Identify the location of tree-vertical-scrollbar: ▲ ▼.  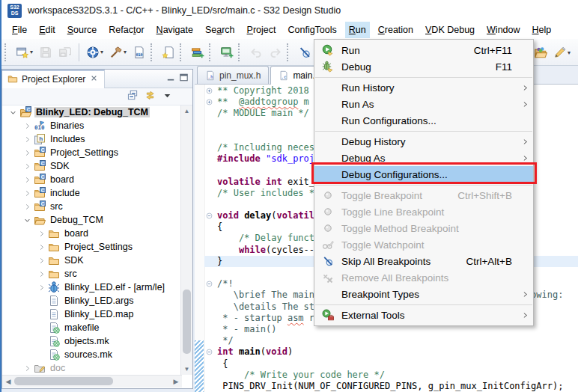
(186, 240).